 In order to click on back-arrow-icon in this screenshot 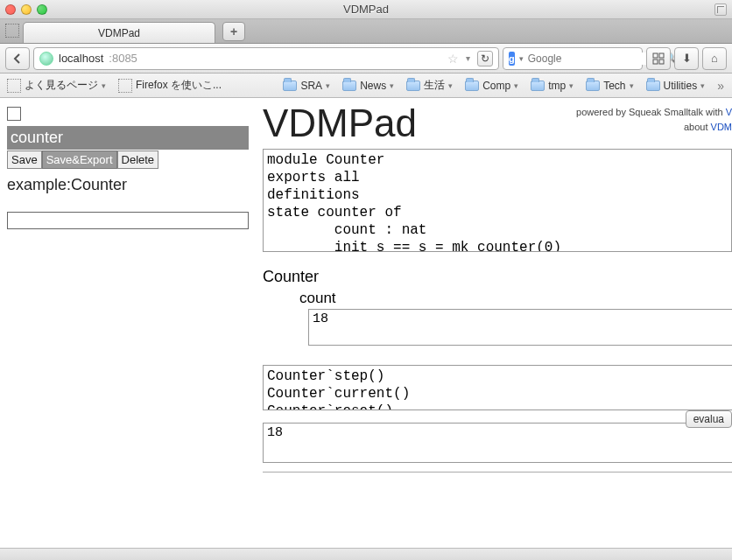, I will do `click(18, 59)`.